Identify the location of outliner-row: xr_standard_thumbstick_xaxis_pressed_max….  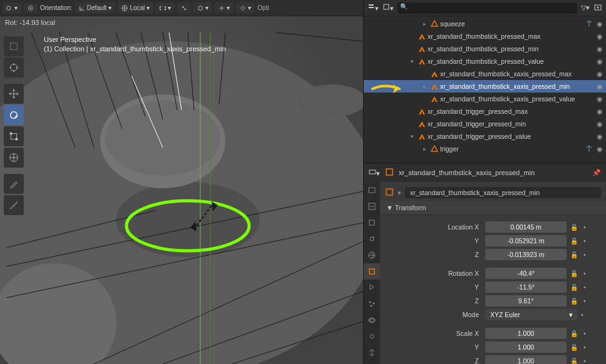
(485, 74).